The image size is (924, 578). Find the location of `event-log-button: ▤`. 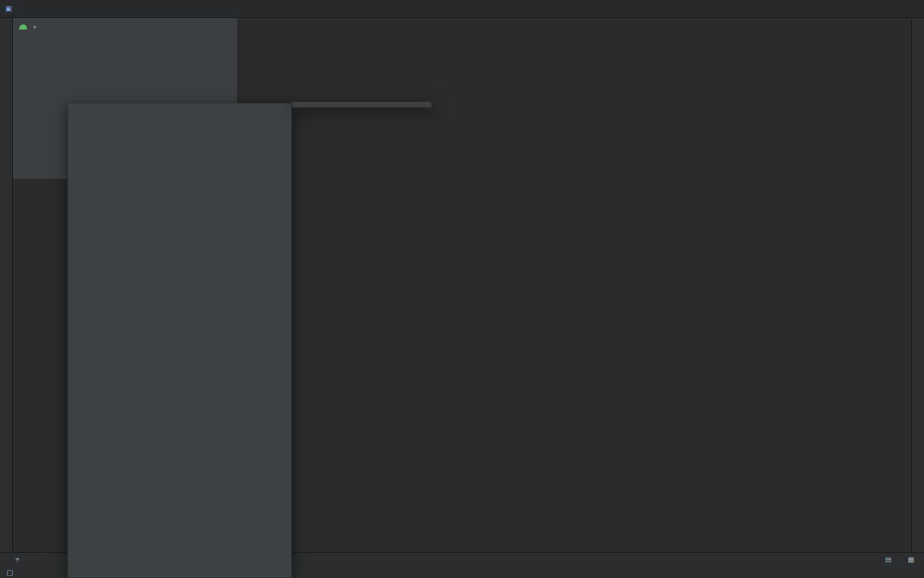

event-log-button: ▤ is located at coordinates (889, 560).